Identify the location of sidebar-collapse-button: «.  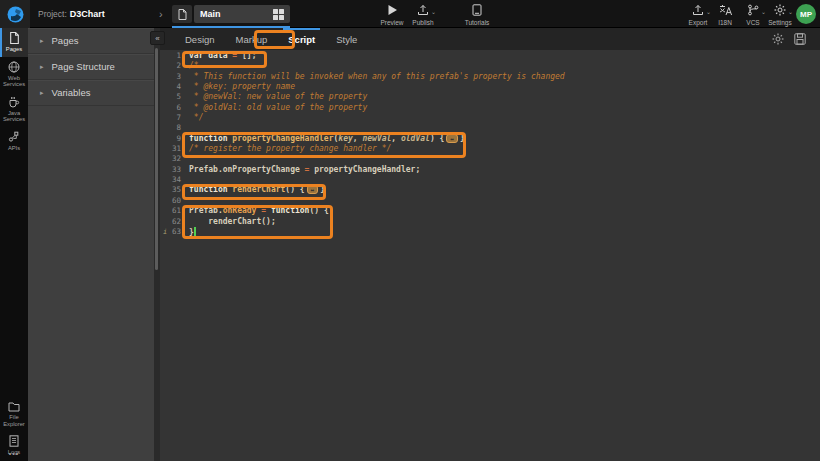
(158, 38).